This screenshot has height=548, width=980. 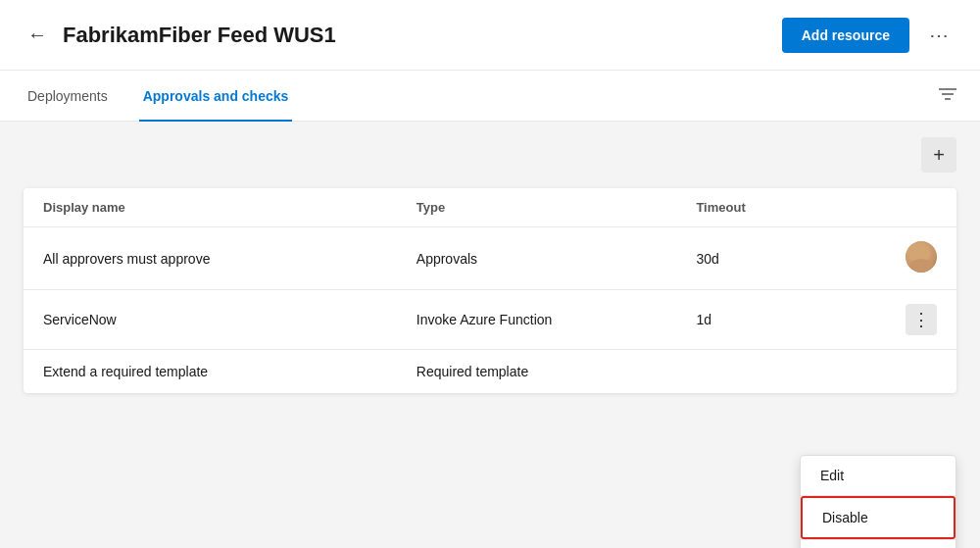 What do you see at coordinates (747, 320) in the screenshot?
I see `row-timeout-2: 1d` at bounding box center [747, 320].